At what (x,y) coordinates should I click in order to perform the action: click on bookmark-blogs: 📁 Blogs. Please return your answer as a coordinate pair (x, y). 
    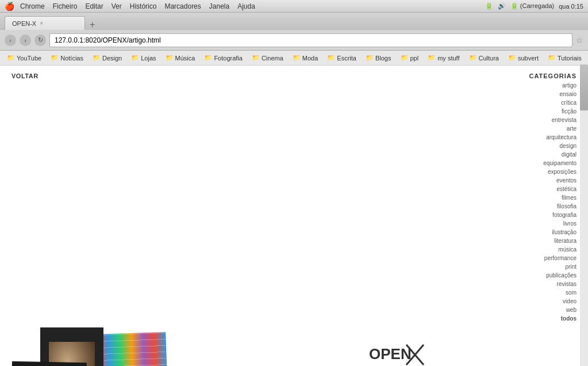
    Looking at the image, I should click on (378, 58).